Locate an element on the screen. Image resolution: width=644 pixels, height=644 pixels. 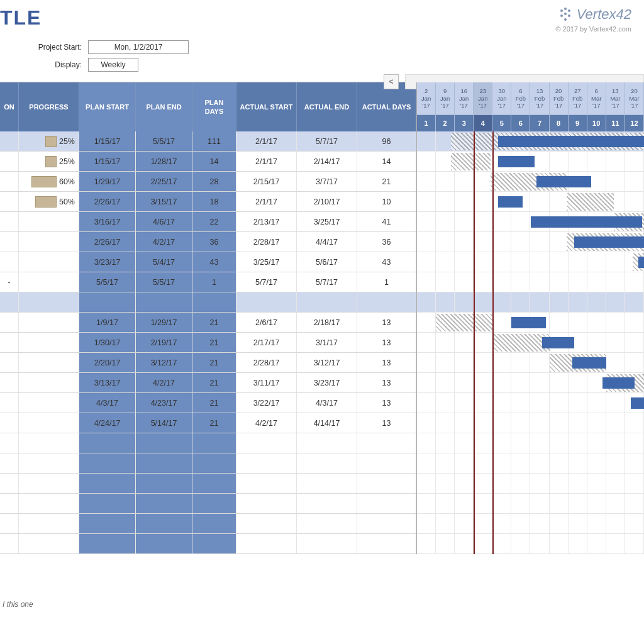
cell-actual-days: 96 is located at coordinates (387, 141).